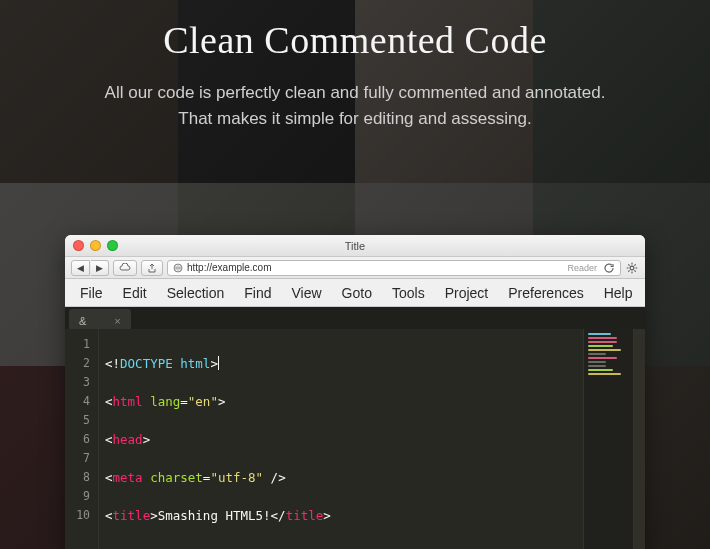 The image size is (710, 549). I want to click on line-number: 9, so click(78, 496).